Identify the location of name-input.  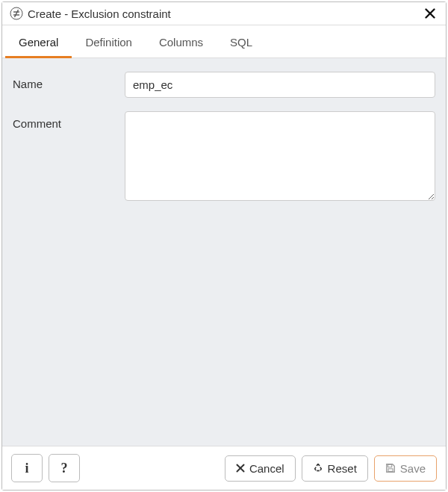
(280, 85).